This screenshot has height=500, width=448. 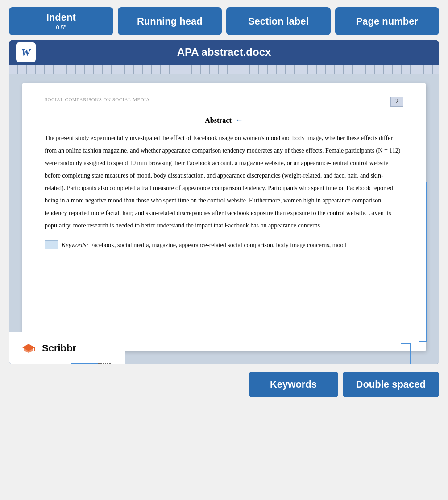 I want to click on page-header: SOCIAL COMPARISONS ON SOCIAL MEDIA 2, so click(x=224, y=102).